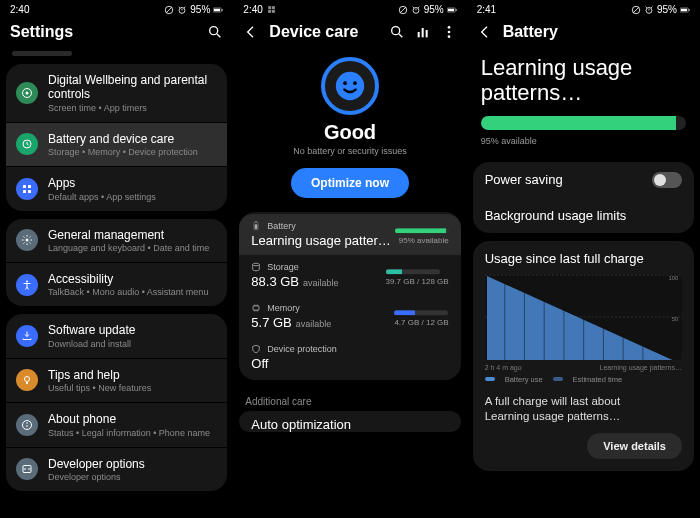  What do you see at coordinates (132, 464) in the screenshot?
I see `item-title: Developer options` at bounding box center [132, 464].